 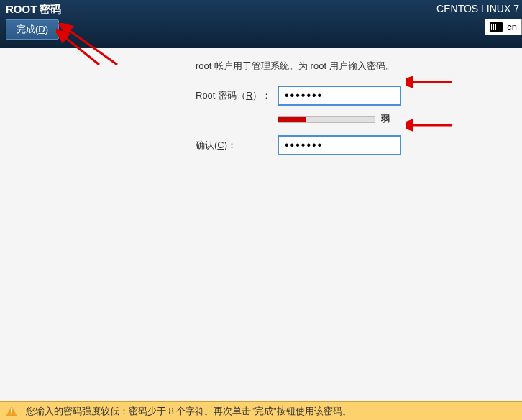 I want to click on done-button: 完成(D), so click(x=32, y=29).